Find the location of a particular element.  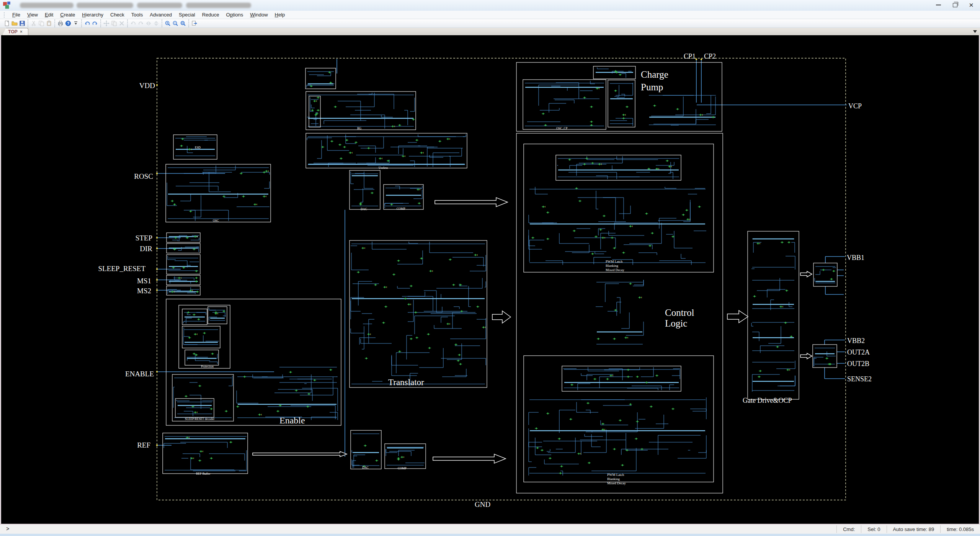

schematic-label-ms1: MS1 is located at coordinates (144, 281).